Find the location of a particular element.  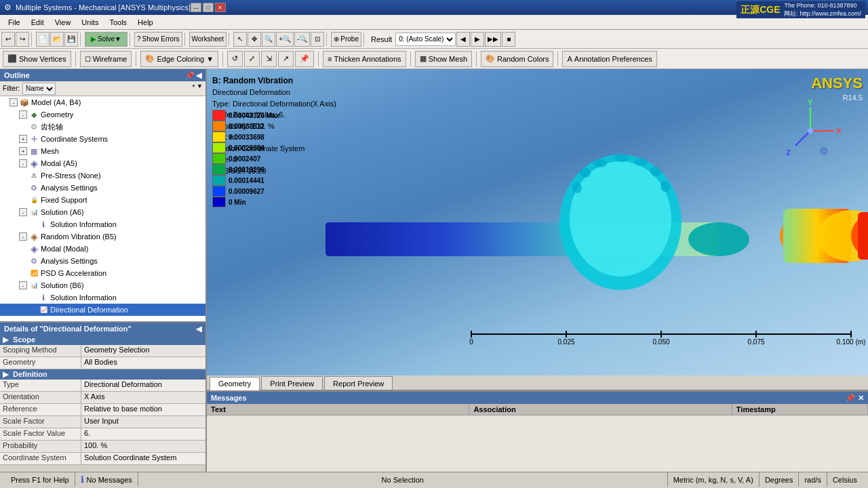

tree-node-solution-a6: - 📊 Solution (A6) is located at coordinates (103, 212).